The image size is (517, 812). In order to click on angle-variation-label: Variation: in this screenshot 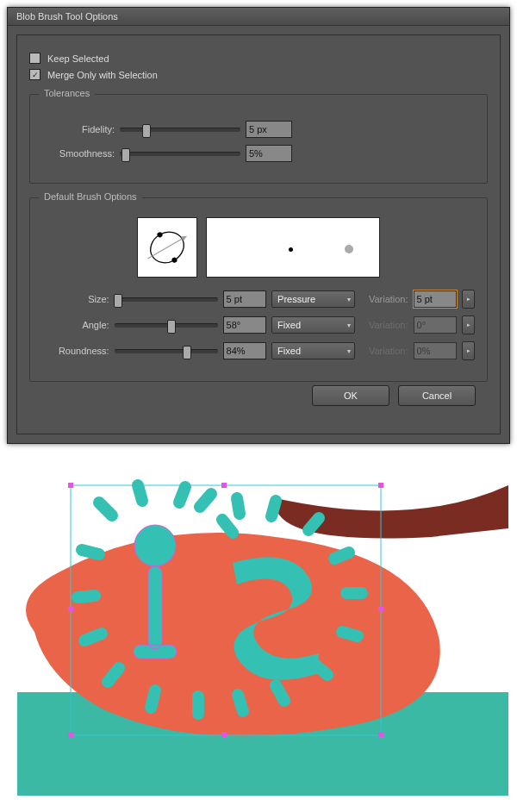, I will do `click(384, 325)`.